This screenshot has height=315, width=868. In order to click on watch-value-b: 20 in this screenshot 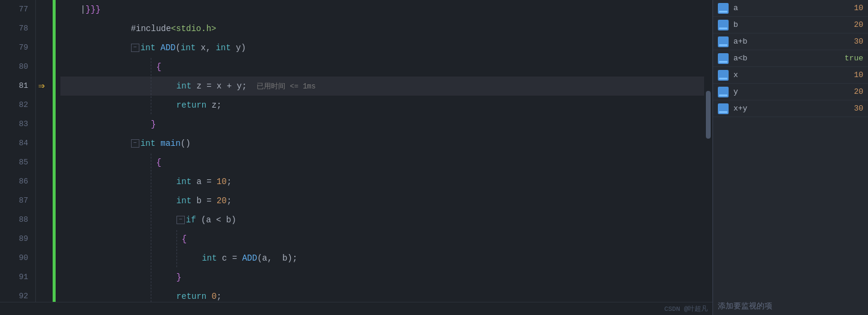, I will do `click(851, 25)`.